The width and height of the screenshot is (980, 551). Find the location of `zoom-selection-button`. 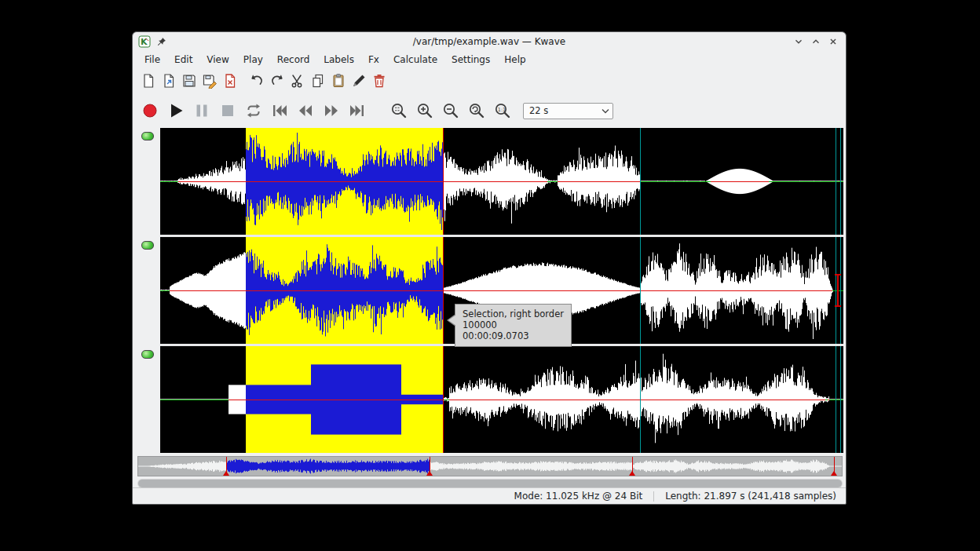

zoom-selection-button is located at coordinates (399, 111).